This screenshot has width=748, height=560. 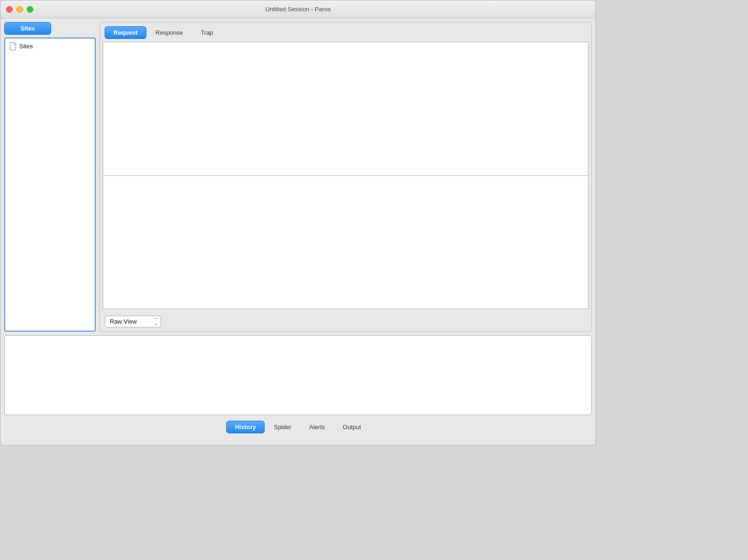 What do you see at coordinates (298, 386) in the screenshot?
I see `bottom-panel: History Spider Alerts Output` at bounding box center [298, 386].